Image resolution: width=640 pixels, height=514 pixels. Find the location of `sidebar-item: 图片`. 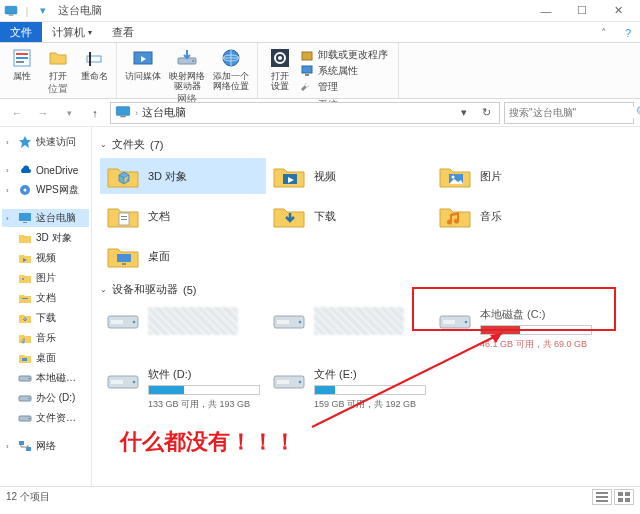

sidebar-item: 图片 is located at coordinates (46, 278).